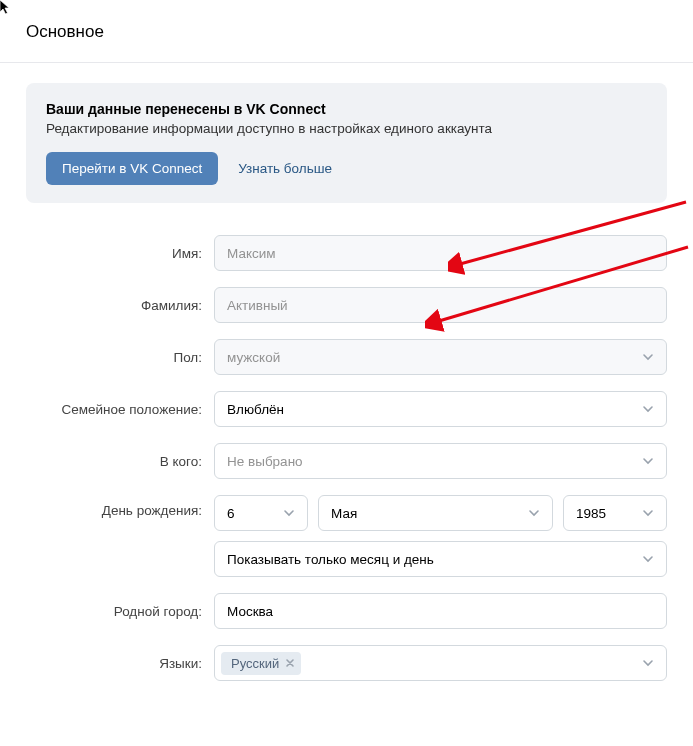 This screenshot has width=693, height=746. I want to click on go-to-vk-connect-button: Перейти в VK Connect, so click(132, 168).